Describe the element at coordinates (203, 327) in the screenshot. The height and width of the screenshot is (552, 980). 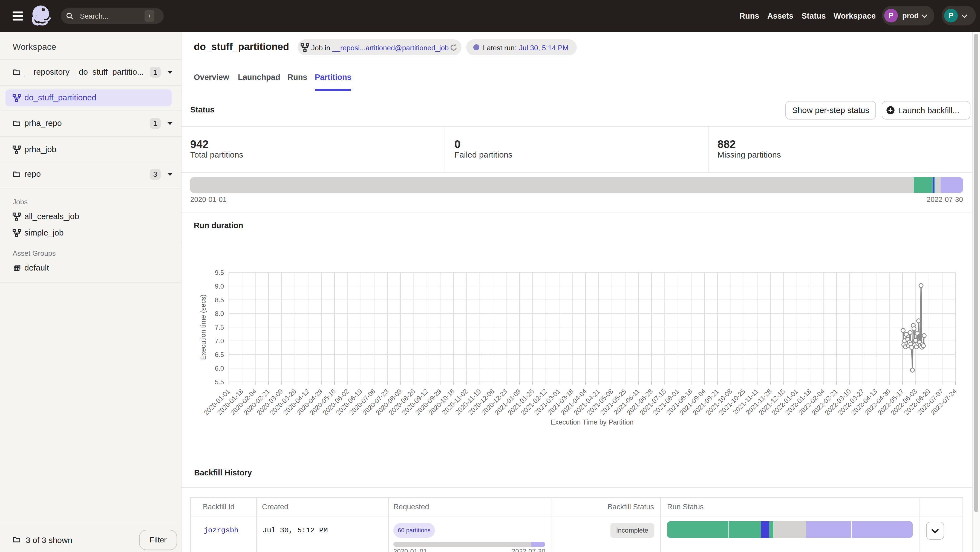
I see `svg-text: Execution time (secs)` at that location.